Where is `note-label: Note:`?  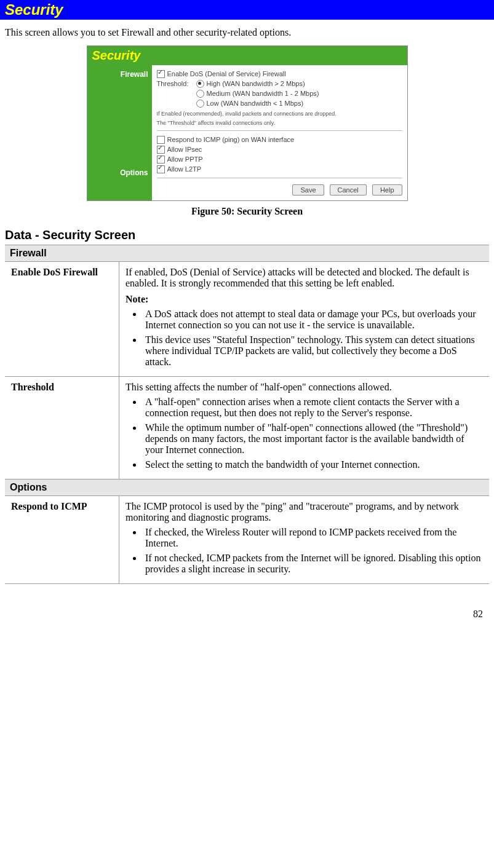
note-label: Note: is located at coordinates (304, 299).